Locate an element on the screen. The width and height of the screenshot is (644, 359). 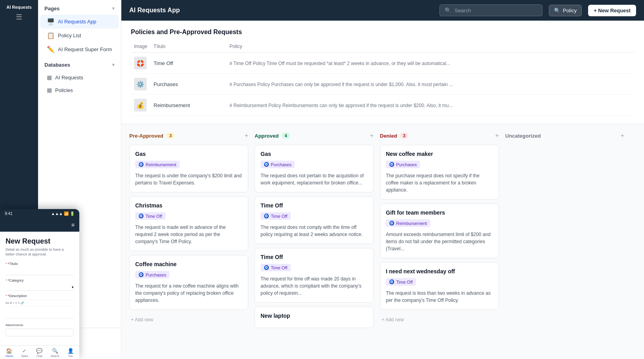
policies-title: Policies and Pre-Approved Requests is located at coordinates (383, 32).